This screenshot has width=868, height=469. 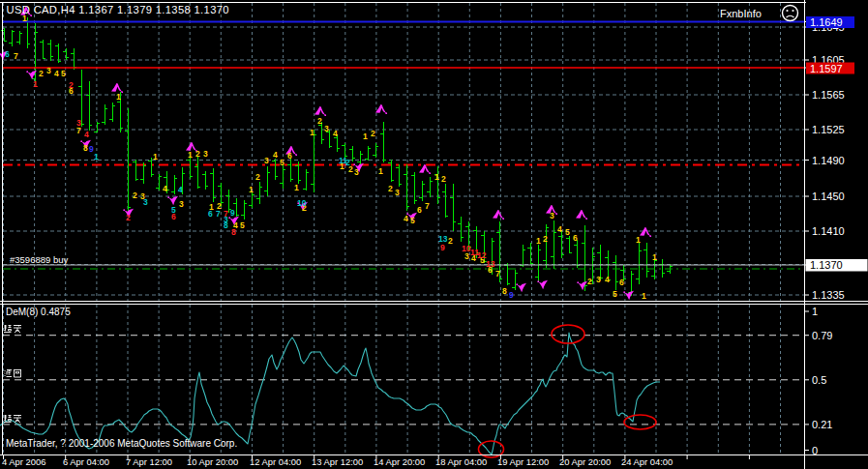 I want to click on svg-text: 1.1649, so click(x=826, y=22).